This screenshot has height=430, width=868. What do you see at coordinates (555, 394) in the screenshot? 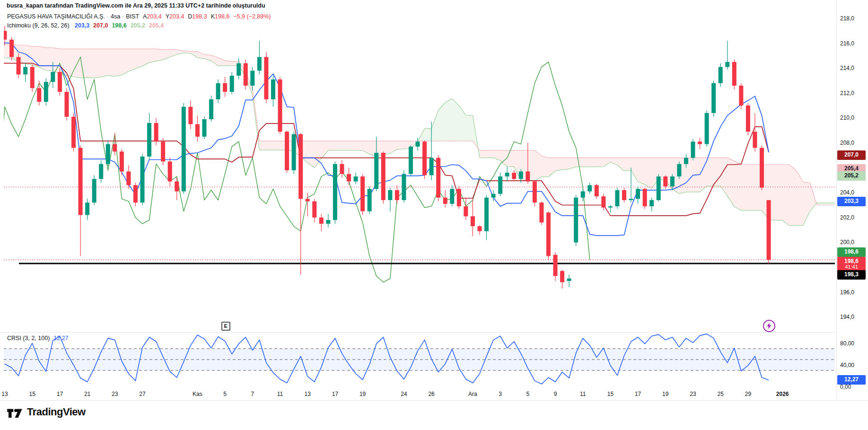
I see `time-tick: 9` at bounding box center [555, 394].